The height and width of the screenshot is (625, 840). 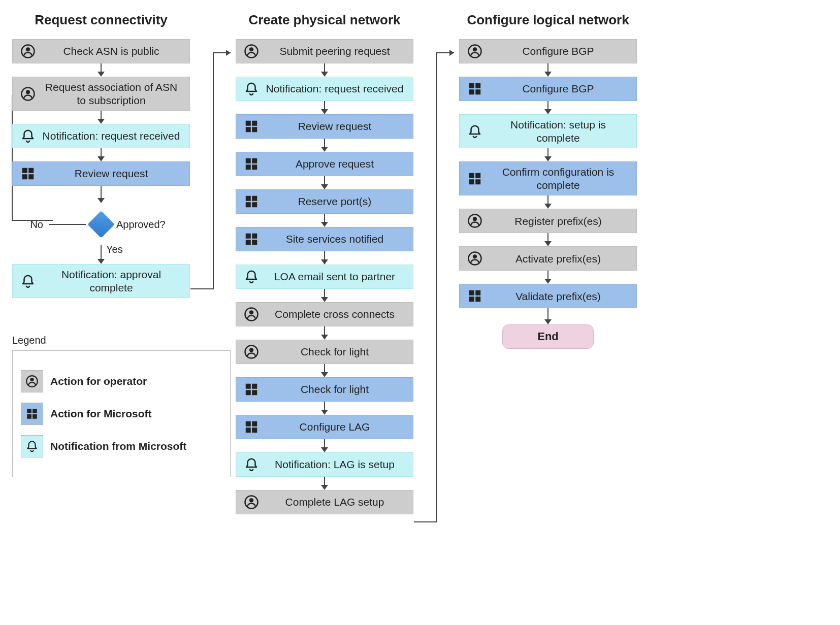 What do you see at coordinates (213, 177) in the screenshot?
I see `connector-c1-to-c2` at bounding box center [213, 177].